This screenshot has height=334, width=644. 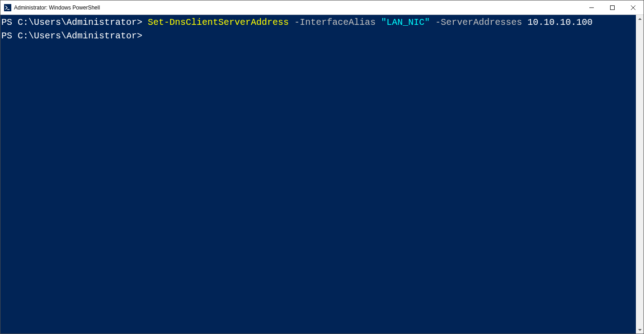 I want to click on window-title: Administrator: Windows PowerShell, so click(x=297, y=8).